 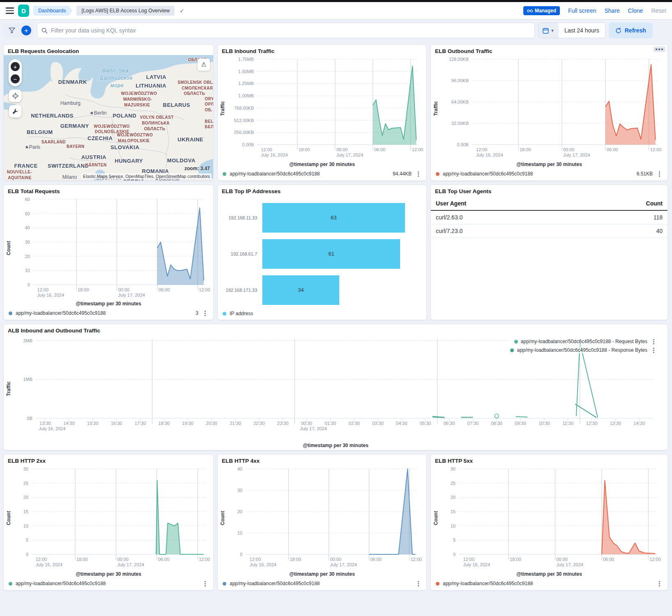 I want to click on zoom-in-button: +, so click(x=15, y=67).